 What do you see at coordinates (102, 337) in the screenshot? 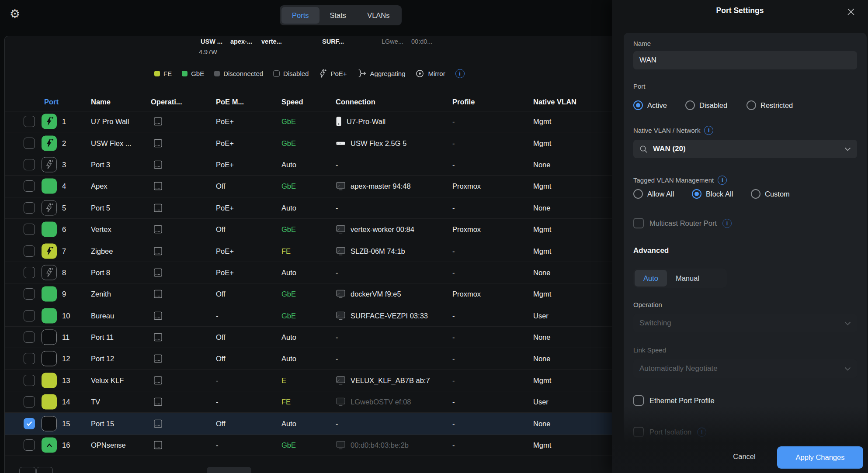
I see `port-name: Port 11` at bounding box center [102, 337].